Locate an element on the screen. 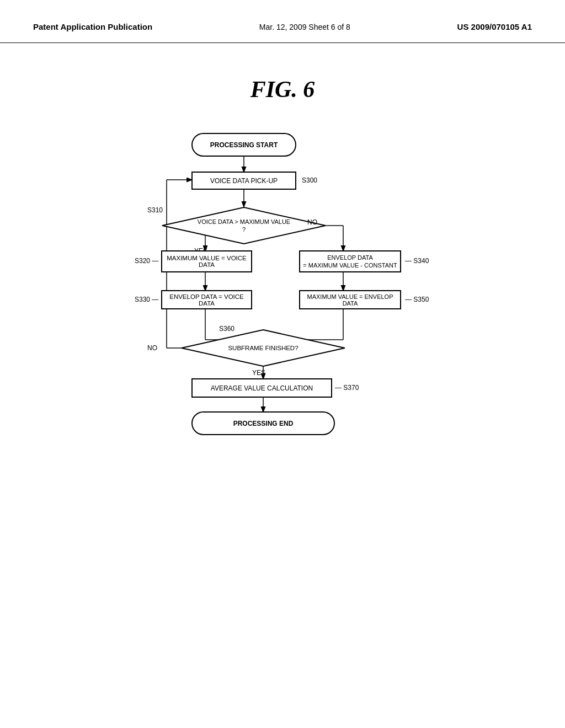 The height and width of the screenshot is (728, 565). label-s370: — S370 is located at coordinates (347, 388).